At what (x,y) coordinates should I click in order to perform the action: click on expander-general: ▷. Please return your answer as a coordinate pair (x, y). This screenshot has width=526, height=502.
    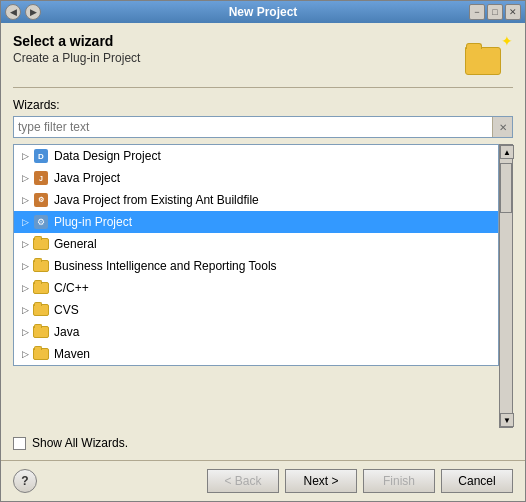
    Looking at the image, I should click on (25, 244).